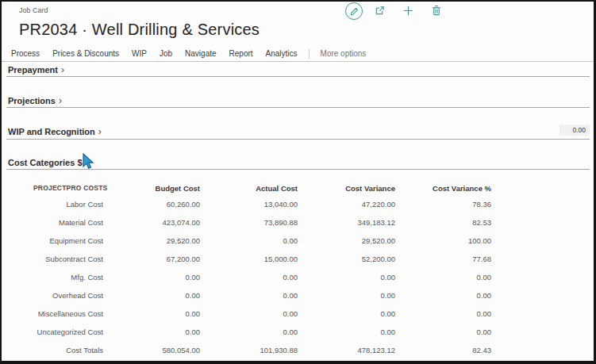 The height and width of the screenshot is (364, 596). What do you see at coordinates (262, 205) in the screenshot?
I see `table-row-labor: Labor Cost 60,260.00 13,040.00 47,220.00…` at bounding box center [262, 205].